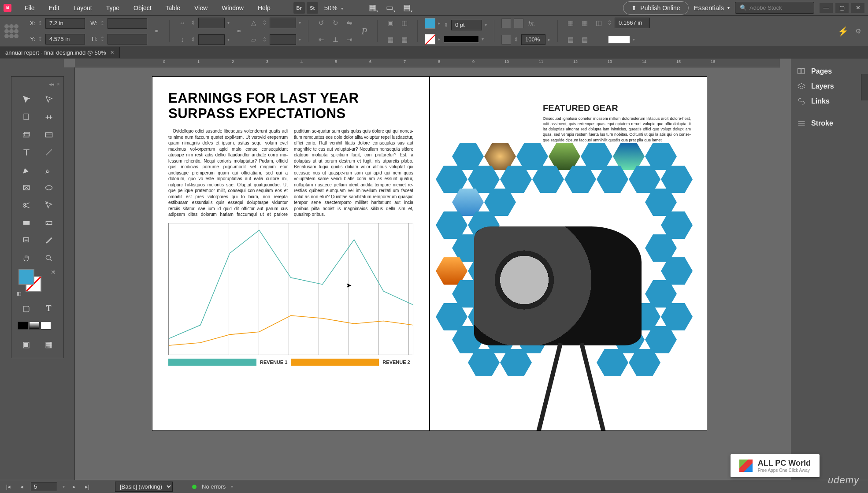 The image size is (868, 493). I want to click on quick-apply-icon: ⚡, so click(843, 31).